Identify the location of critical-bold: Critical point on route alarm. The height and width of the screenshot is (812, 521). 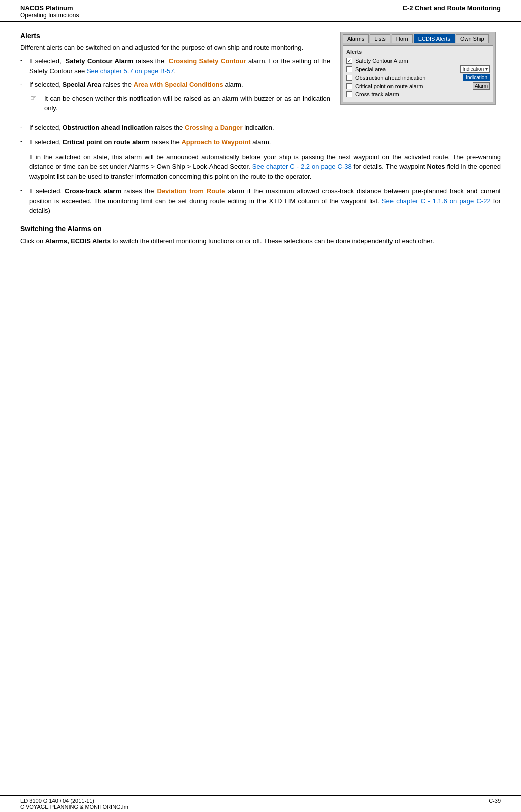
(105, 142).